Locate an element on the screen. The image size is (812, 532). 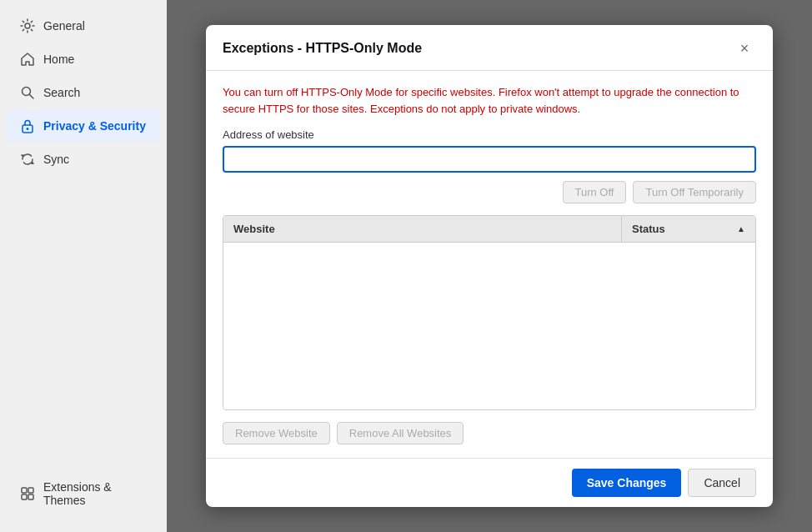
col-status-label: Status is located at coordinates (649, 228).